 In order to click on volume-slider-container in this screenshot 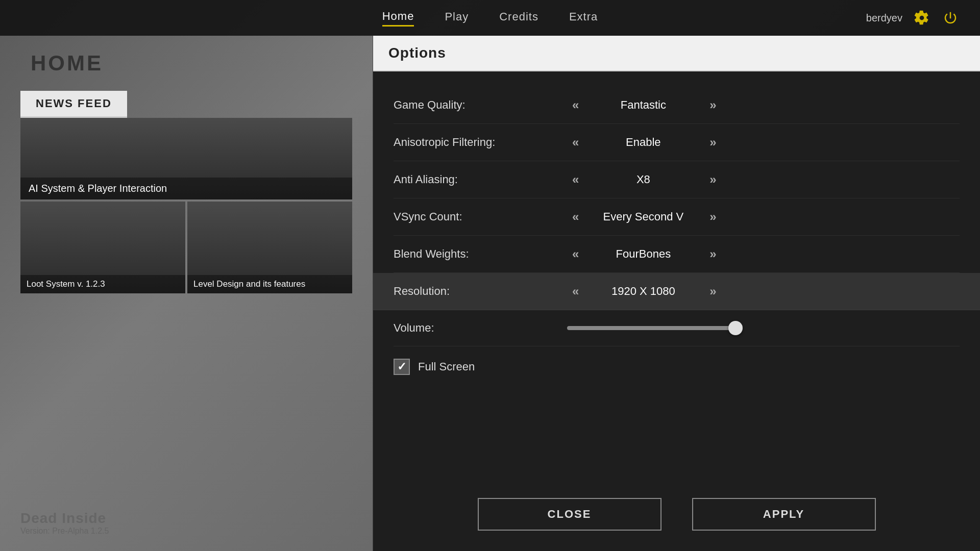, I will do `click(764, 328)`.